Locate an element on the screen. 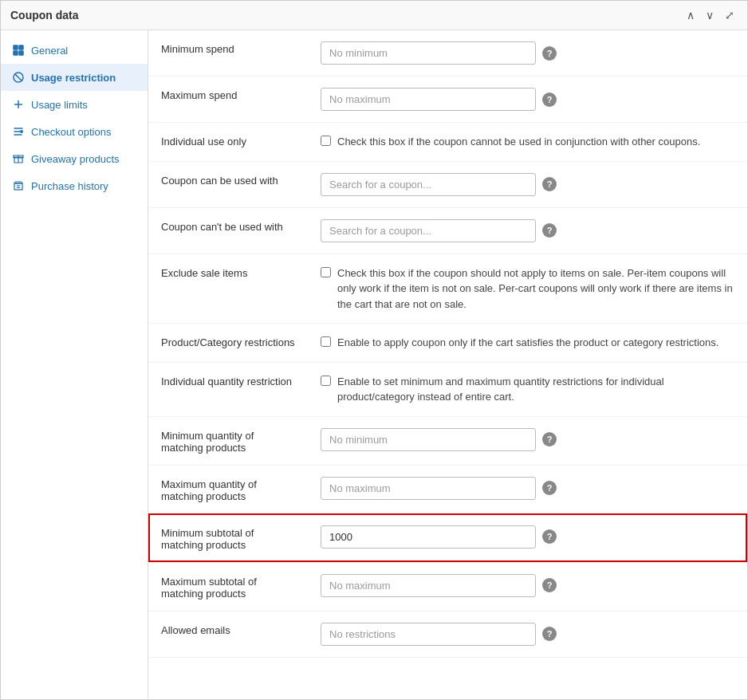  coupon-can-be-used-with-label: Coupon can be used with is located at coordinates (228, 184).